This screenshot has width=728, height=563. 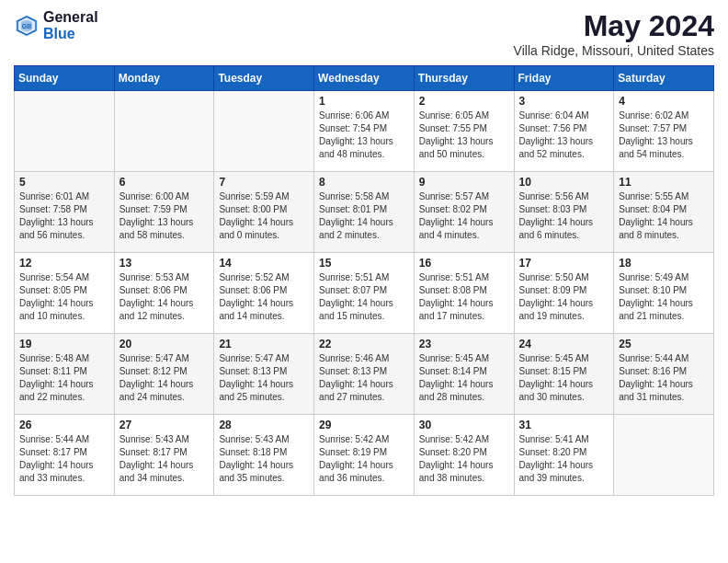 What do you see at coordinates (464, 378) in the screenshot?
I see `cell-details: Sunrise: 5:45 AM Sunset: 8:14 PM Dayligh…` at bounding box center [464, 378].